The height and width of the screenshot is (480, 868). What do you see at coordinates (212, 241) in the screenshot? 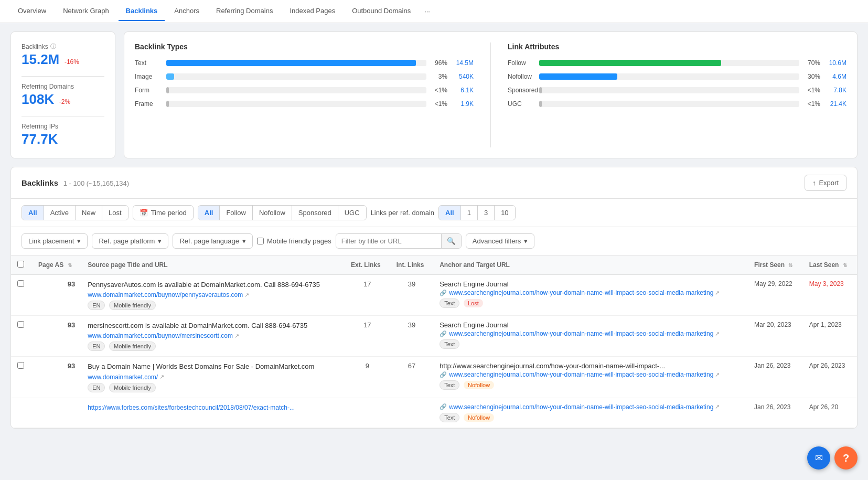
I see `ref-language-dropdown: Ref. page language ▾` at bounding box center [212, 241].